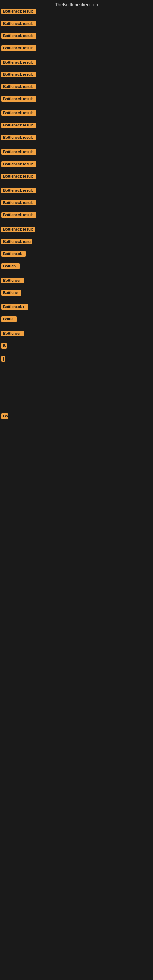  What do you see at coordinates (11, 293) in the screenshot?
I see `bottleneck-badge: Bottlene` at bounding box center [11, 293].